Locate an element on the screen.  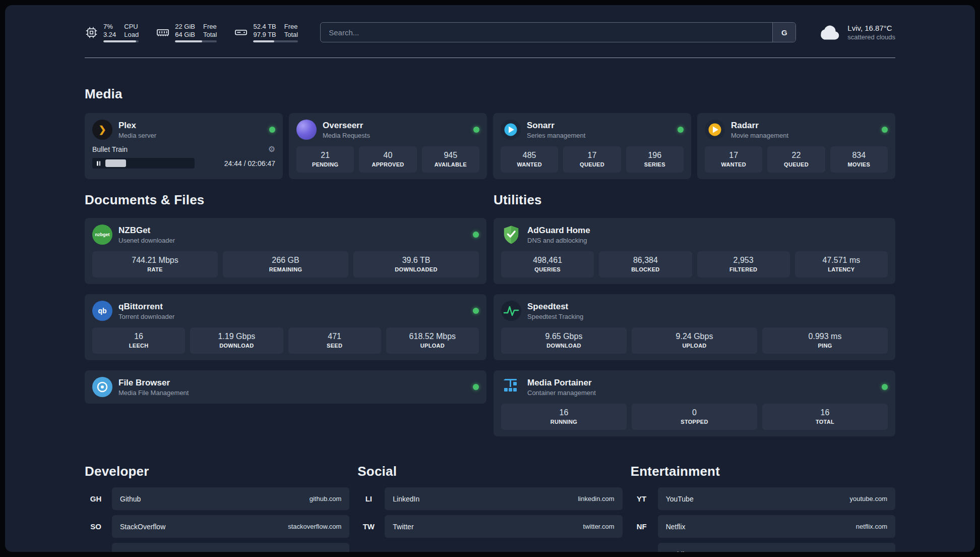
bookmark-link-stackoverflow: StackOverflow stackoverflow.com is located at coordinates (231, 527).